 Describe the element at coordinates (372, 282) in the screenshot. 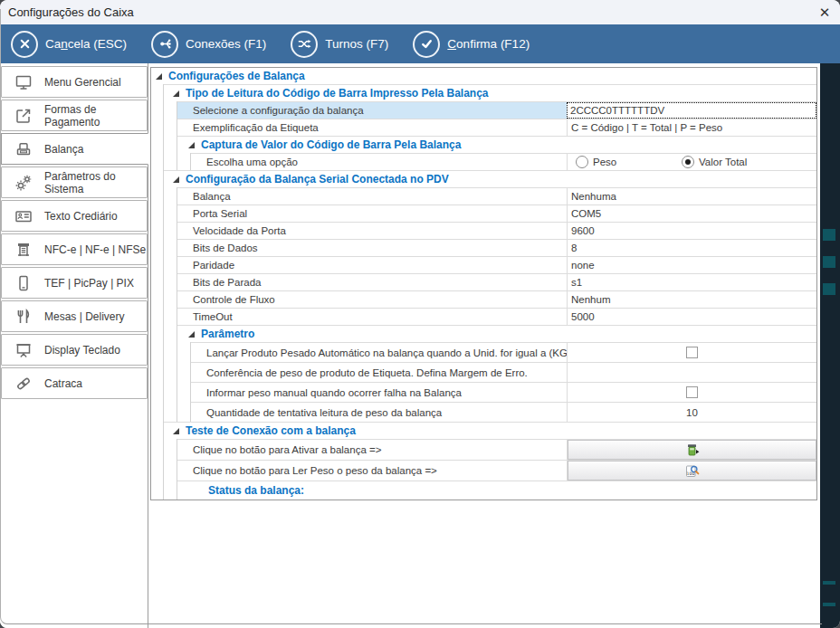

I see `row-label: Bits de Parada` at that location.